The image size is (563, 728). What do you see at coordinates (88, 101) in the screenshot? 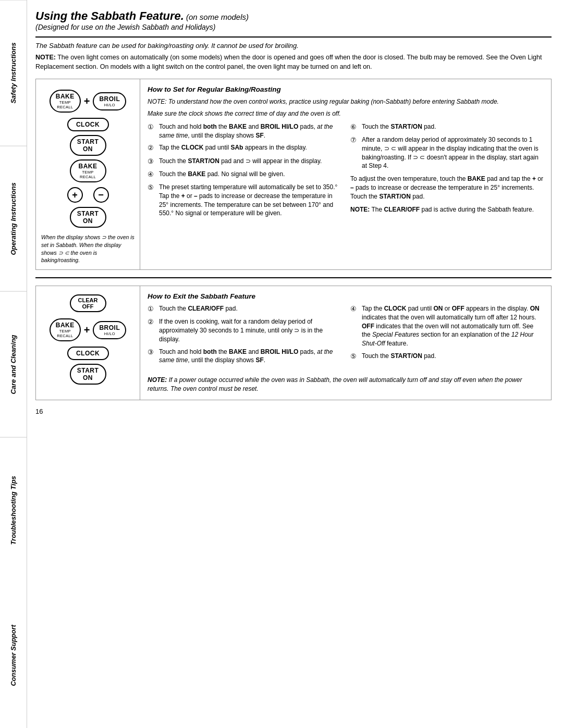
I see `bake-broil-row: BAKE TEMPRECALL + BROIL HI/LO` at bounding box center [88, 101].